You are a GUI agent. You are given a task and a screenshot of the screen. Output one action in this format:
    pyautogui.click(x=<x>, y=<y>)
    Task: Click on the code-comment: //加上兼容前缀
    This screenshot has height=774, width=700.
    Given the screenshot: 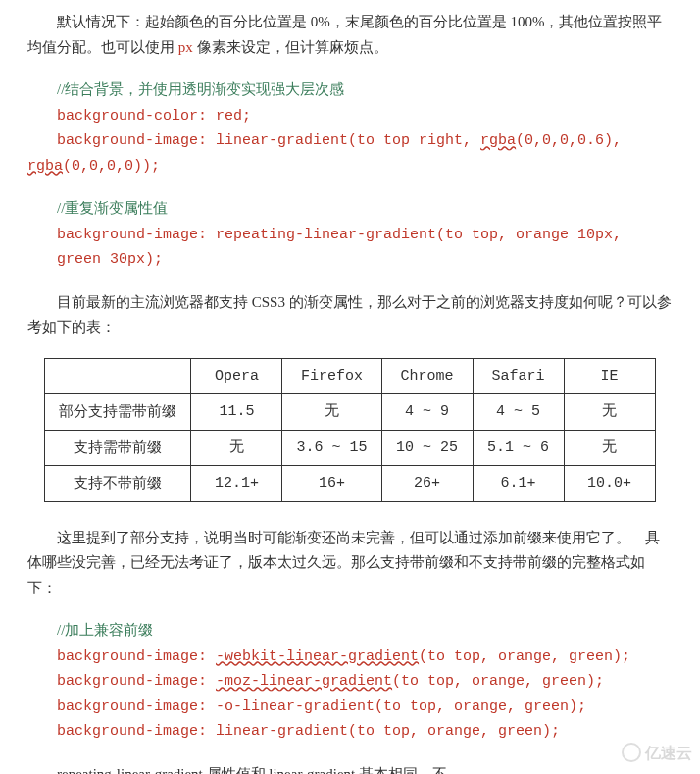 What is the action you would take?
    pyautogui.click(x=105, y=630)
    